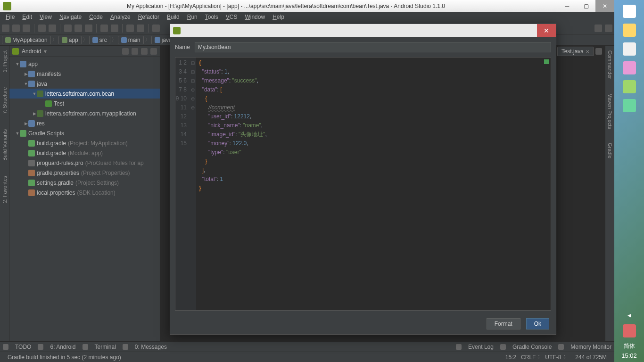 Image resolution: width=644 pixels, height=362 pixels. What do you see at coordinates (71, 17) in the screenshot?
I see `menu-navigate: Navigate` at bounding box center [71, 17].